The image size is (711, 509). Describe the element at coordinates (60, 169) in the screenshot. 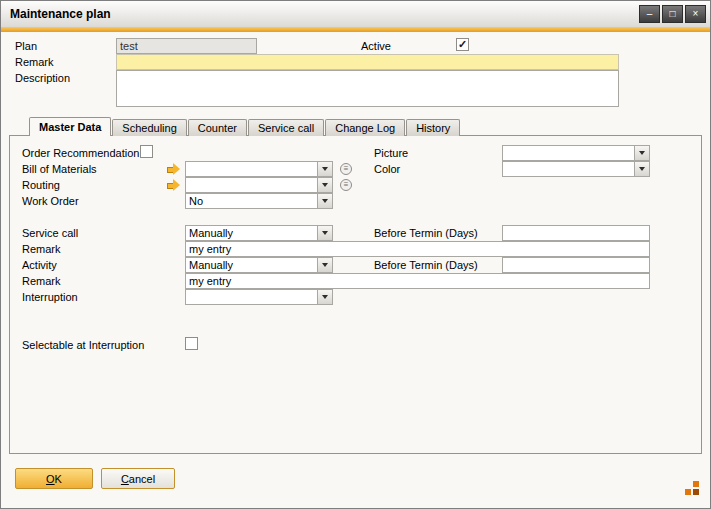

I see `bill-of-materials-label: Bill of Materials` at that location.